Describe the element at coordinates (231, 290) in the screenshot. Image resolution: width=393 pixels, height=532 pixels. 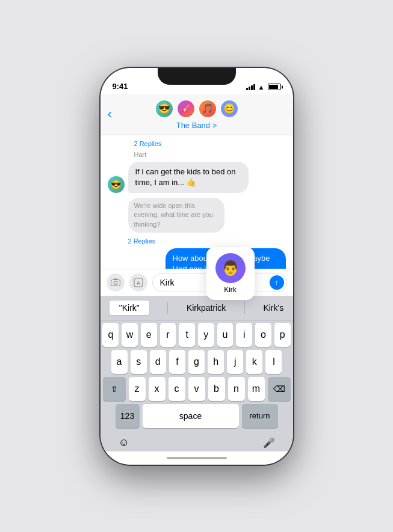
I see `mention-name: Kirk` at that location.